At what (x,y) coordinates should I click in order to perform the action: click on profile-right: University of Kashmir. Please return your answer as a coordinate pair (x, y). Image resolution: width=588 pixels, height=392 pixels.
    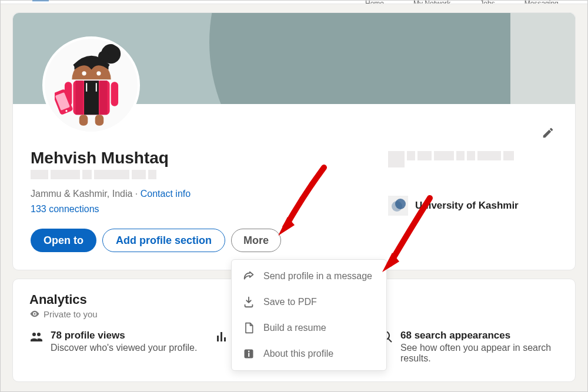
    Looking at the image, I should click on (473, 200).